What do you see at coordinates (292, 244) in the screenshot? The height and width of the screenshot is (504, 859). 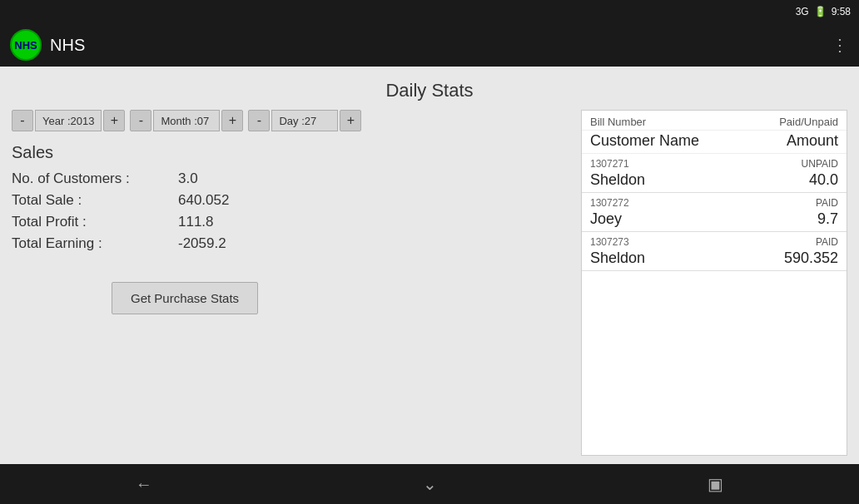 I see `total-earning-row: Total Earning : -2059.2` at bounding box center [292, 244].